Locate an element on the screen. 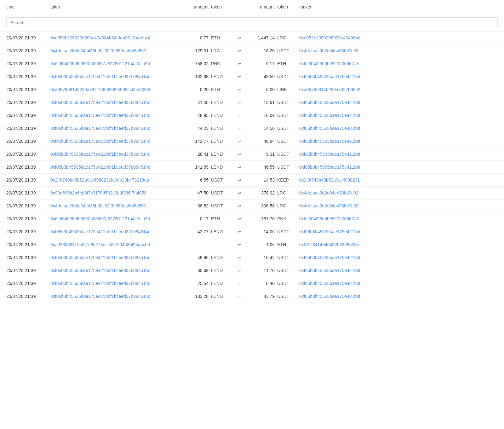  cell-taker: 0x90a699d2b6eb0f7c3170d502c0bdf386f7faf0… is located at coordinates (117, 193).